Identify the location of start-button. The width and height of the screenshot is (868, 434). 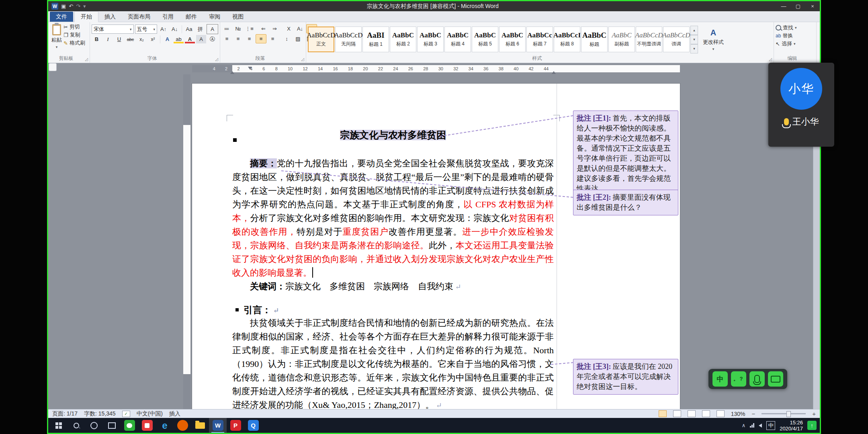
(59, 425).